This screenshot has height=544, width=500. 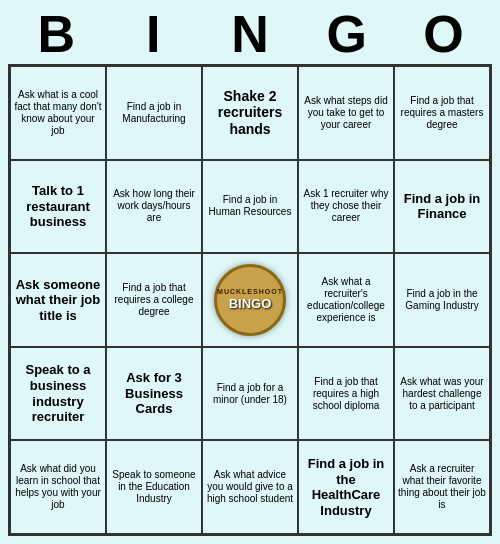 What do you see at coordinates (58, 206) in the screenshot?
I see `cell-text: Talk to 1 restaurant business` at bounding box center [58, 206].